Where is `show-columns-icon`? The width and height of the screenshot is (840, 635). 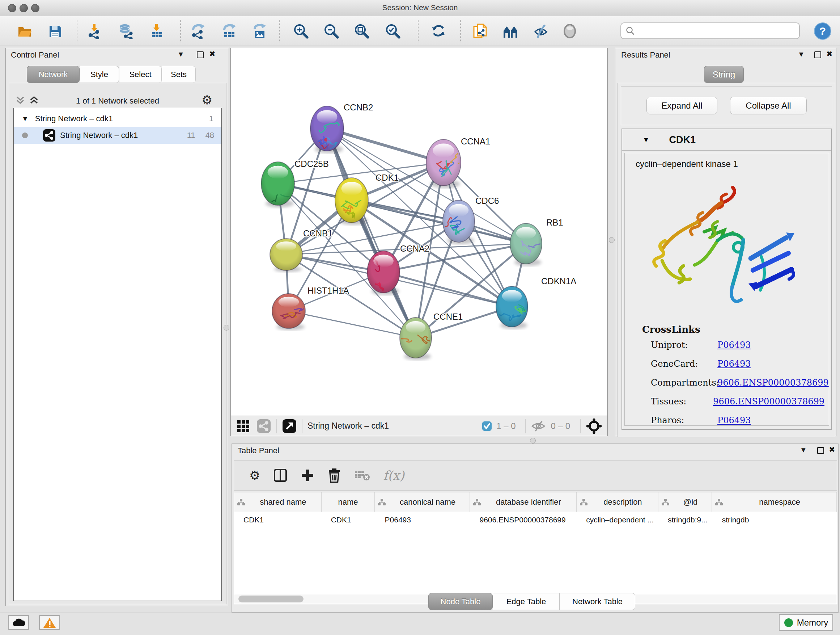 show-columns-icon is located at coordinates (280, 475).